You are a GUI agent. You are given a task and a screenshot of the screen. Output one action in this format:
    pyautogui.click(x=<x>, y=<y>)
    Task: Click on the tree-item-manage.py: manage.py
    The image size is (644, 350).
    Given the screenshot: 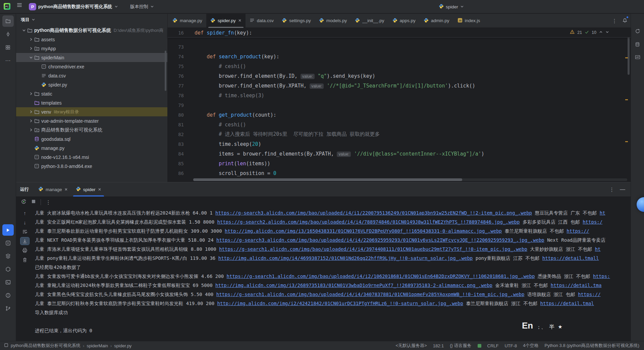 What is the action you would take?
    pyautogui.click(x=92, y=148)
    